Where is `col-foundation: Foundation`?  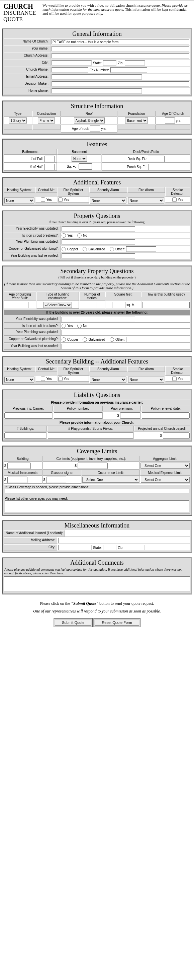
col-foundation: Foundation is located at coordinates (137, 113).